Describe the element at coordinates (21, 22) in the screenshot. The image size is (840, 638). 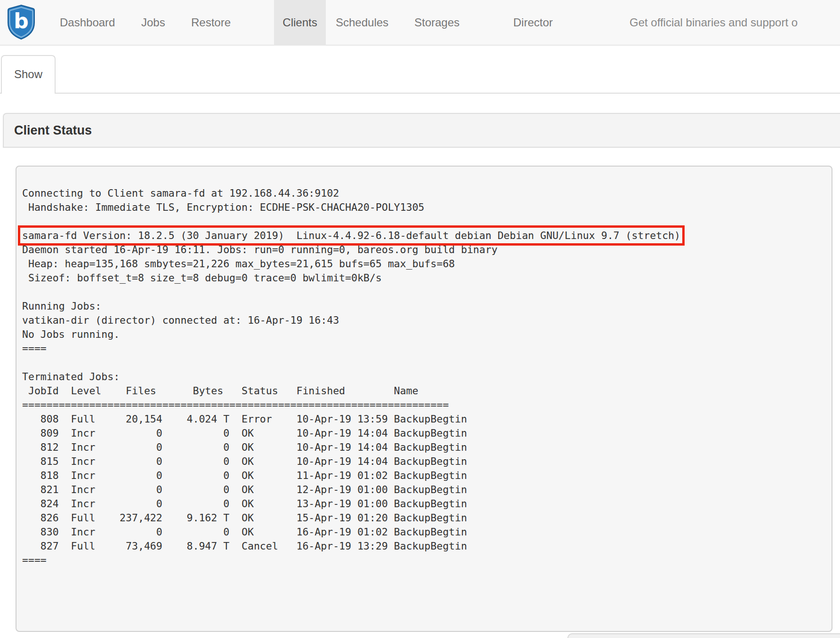
I see `bareos-logo: b` at that location.